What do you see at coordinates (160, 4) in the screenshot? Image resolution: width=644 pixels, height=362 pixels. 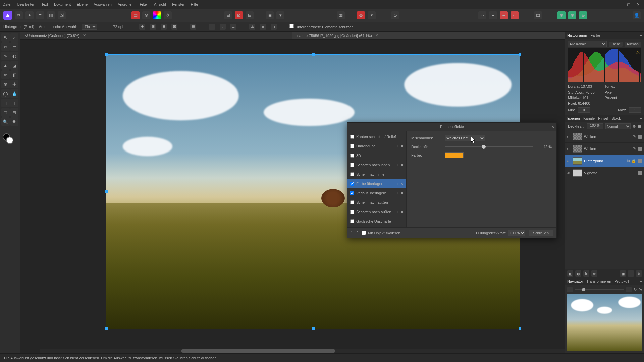 I see `menu-view: Ansicht` at bounding box center [160, 4].